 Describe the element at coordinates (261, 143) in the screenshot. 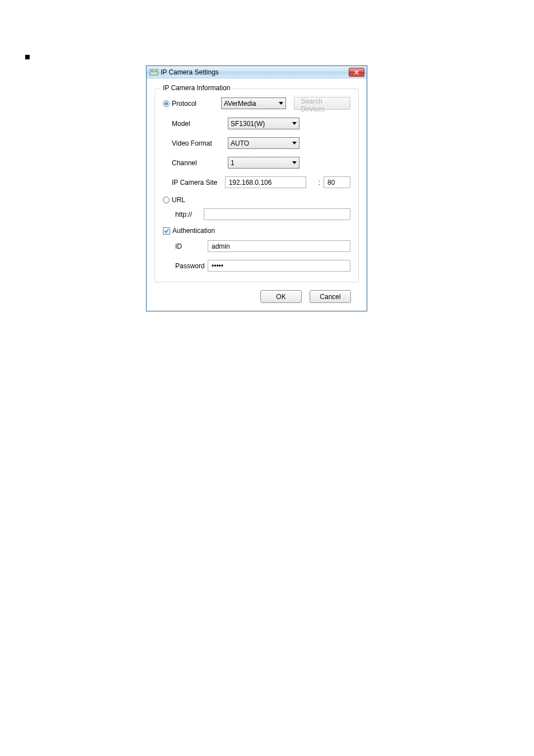

I see `video-format-value: AUTO` at that location.